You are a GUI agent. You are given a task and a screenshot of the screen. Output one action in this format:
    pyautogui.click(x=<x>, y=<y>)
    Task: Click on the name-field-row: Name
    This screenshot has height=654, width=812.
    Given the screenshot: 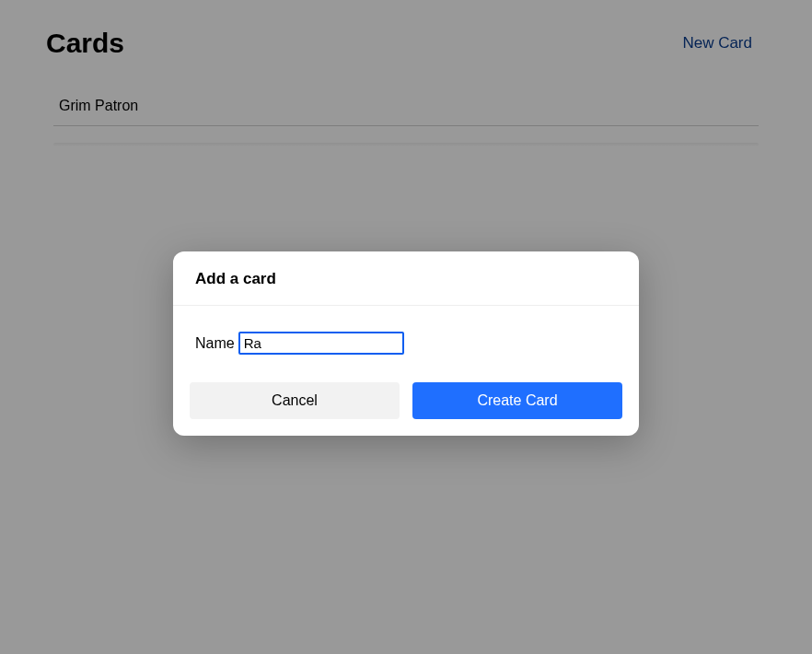 What is the action you would take?
    pyautogui.click(x=406, y=343)
    